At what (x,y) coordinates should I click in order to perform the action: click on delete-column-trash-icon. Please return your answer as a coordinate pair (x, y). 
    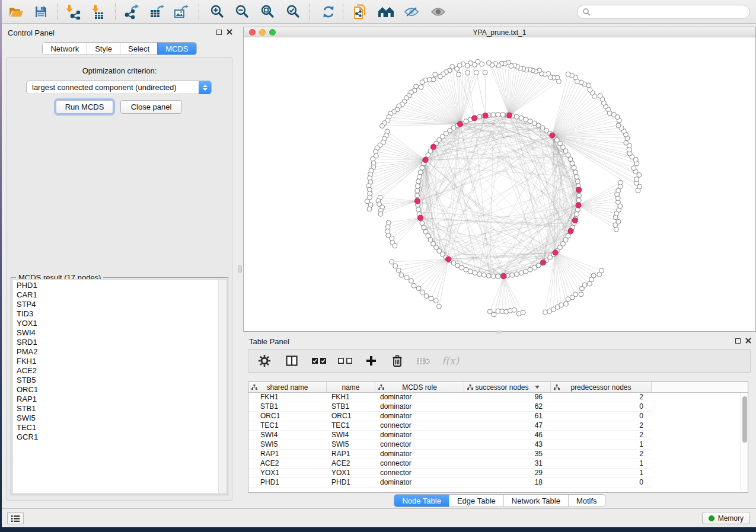
    Looking at the image, I should click on (397, 361).